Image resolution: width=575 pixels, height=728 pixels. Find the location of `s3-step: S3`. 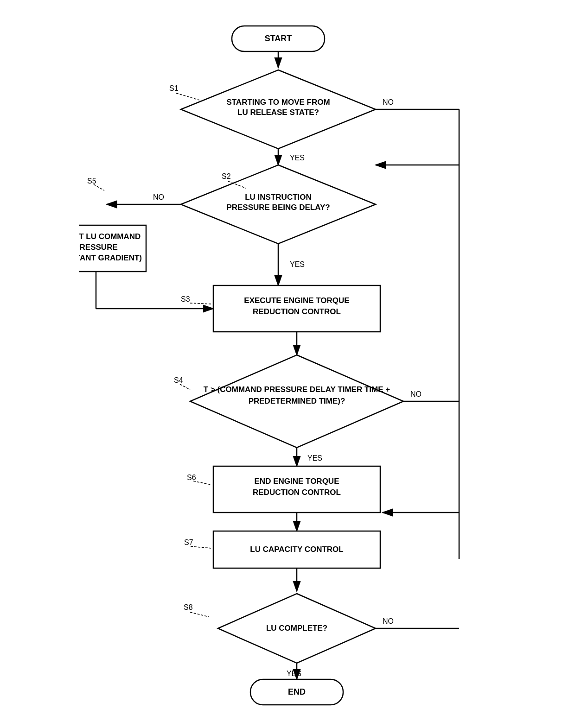

s3-step: S3 is located at coordinates (185, 299).